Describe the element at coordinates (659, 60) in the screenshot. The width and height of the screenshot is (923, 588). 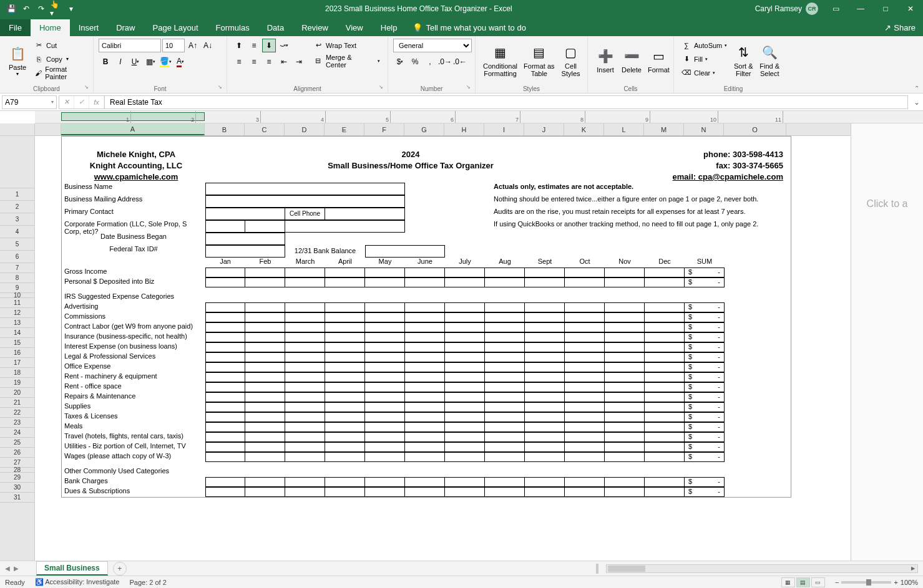
I see `format-cells-button: ▭Format` at that location.